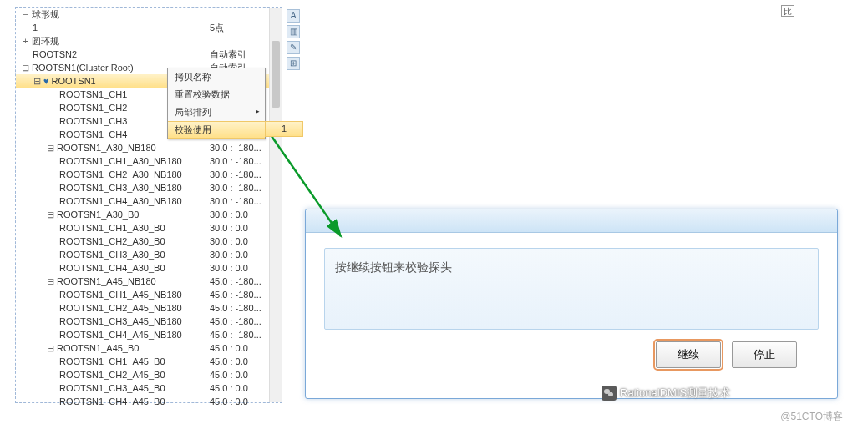 This screenshot has width=868, height=434. What do you see at coordinates (149, 321) in the screenshot?
I see `tree-row: ROOTSN1_CH3_A45_NB18045.0 : -180...` at bounding box center [149, 321].